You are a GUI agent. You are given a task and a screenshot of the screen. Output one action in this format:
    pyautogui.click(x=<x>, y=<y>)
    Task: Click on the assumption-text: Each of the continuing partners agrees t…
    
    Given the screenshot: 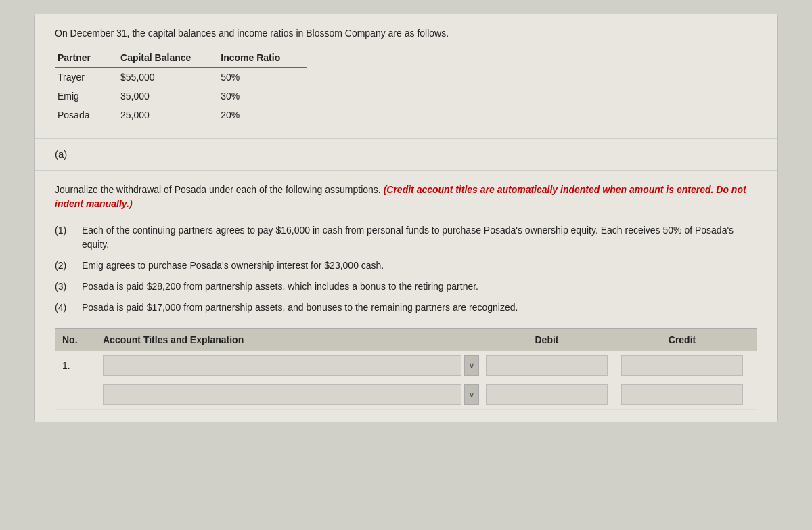 What is the action you would take?
    pyautogui.click(x=420, y=238)
    